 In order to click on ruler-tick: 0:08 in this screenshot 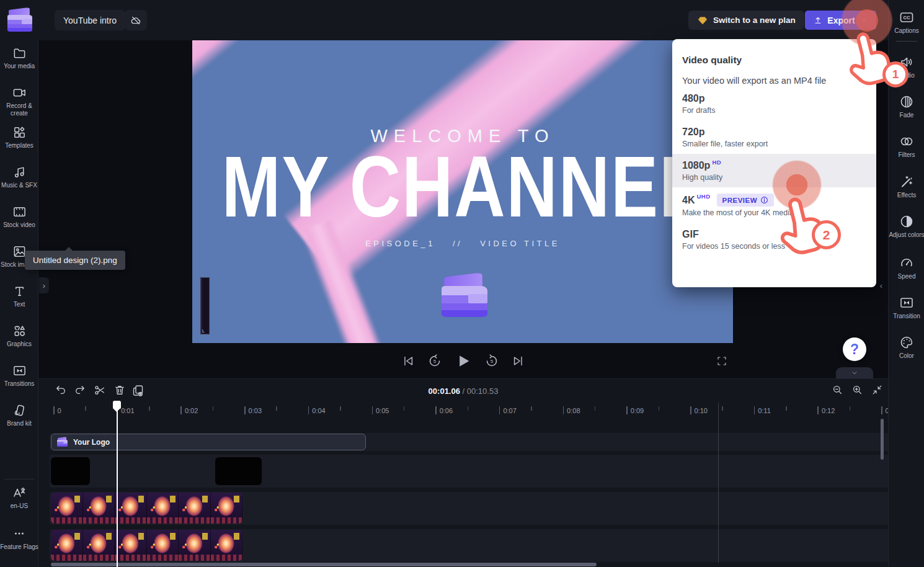, I will do `click(572, 411)`.